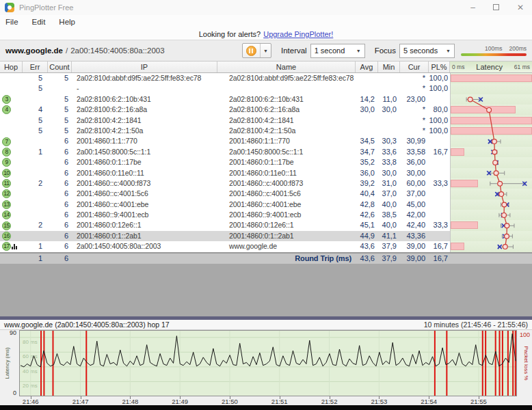 The image size is (532, 410). What do you see at coordinates (389, 194) in the screenshot?
I see `cell-min: 37,0` at bounding box center [389, 194].